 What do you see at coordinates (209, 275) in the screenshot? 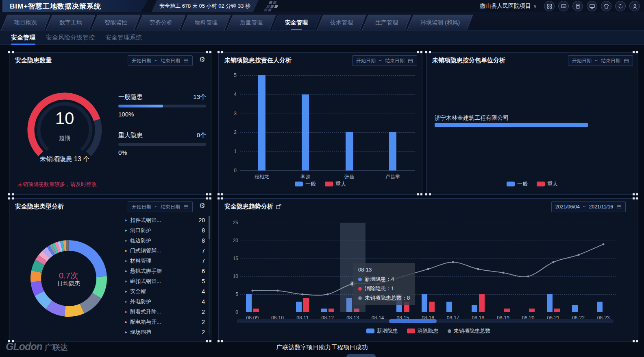
I see `list-scrollbar` at bounding box center [209, 275].